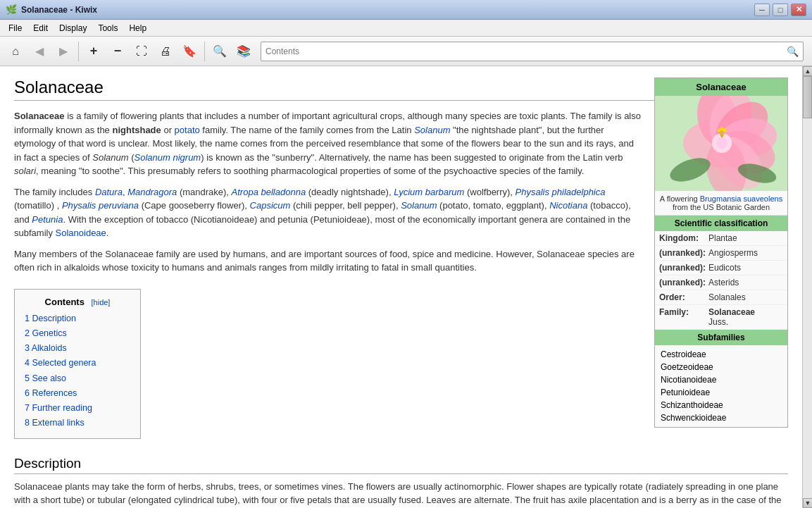 The image size is (812, 508). I want to click on toc-item-8: 8 External links, so click(77, 423).